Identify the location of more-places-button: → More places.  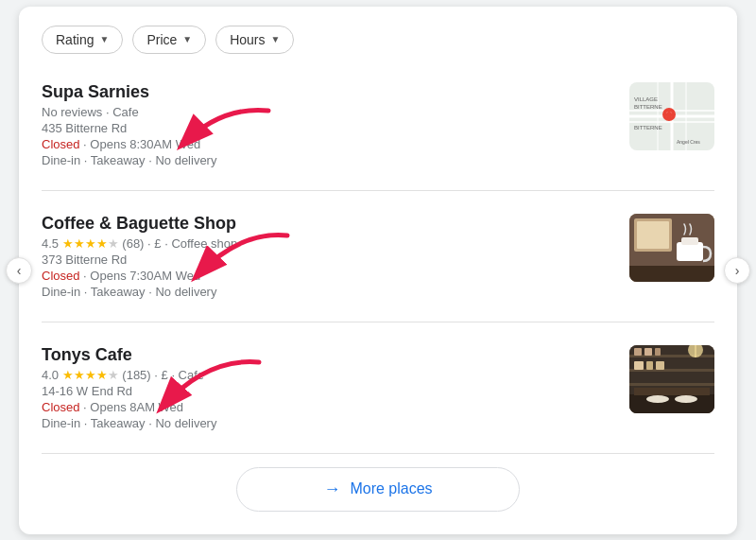
(378, 490).